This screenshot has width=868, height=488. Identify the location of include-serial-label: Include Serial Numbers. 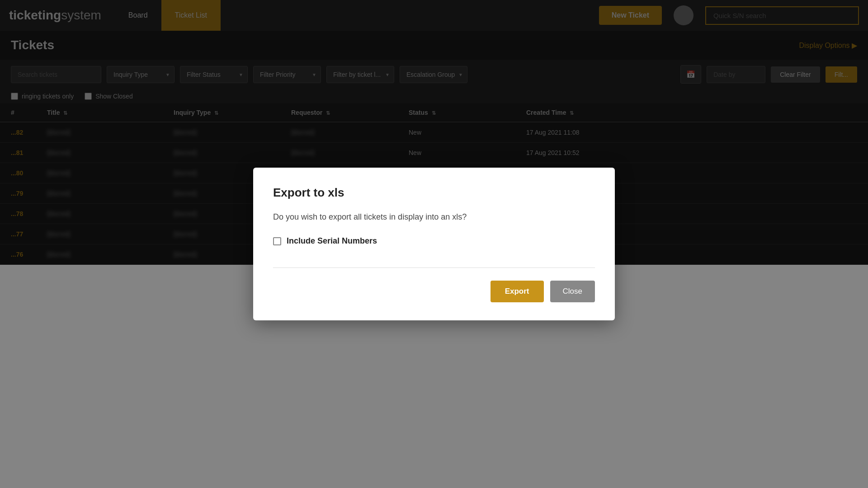
(332, 241).